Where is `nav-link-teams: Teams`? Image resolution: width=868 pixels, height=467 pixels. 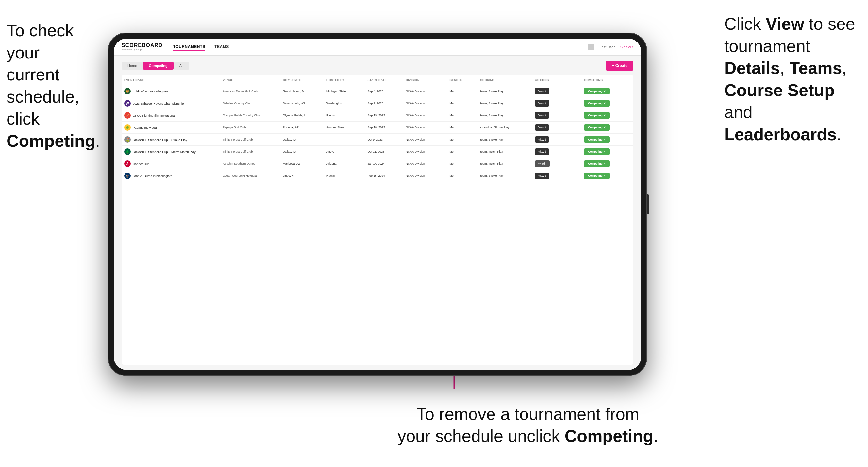
nav-link-teams: Teams is located at coordinates (222, 47).